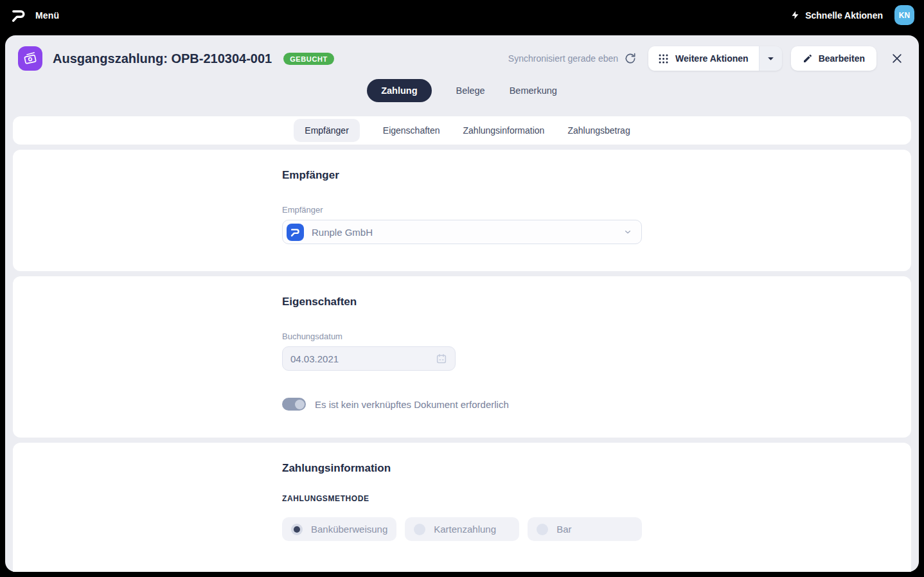  What do you see at coordinates (462, 175) in the screenshot?
I see `section-heading-empfaenger: Empfänger` at bounding box center [462, 175].